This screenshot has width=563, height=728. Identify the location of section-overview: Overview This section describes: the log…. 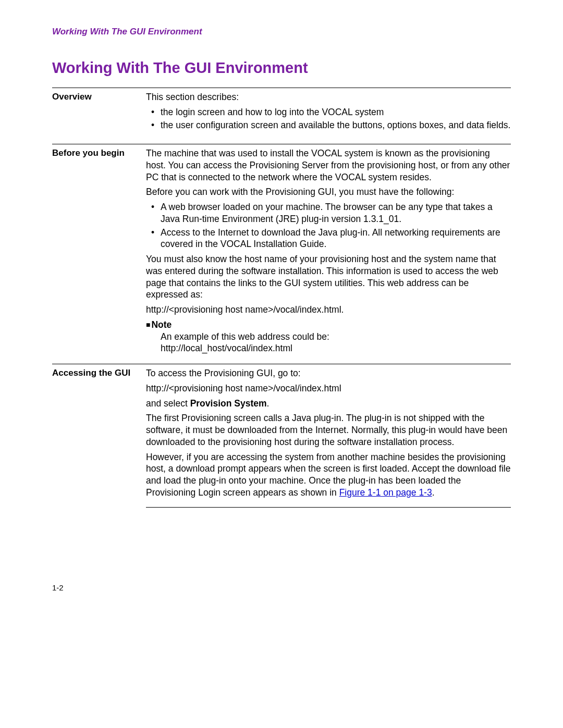
(282, 111).